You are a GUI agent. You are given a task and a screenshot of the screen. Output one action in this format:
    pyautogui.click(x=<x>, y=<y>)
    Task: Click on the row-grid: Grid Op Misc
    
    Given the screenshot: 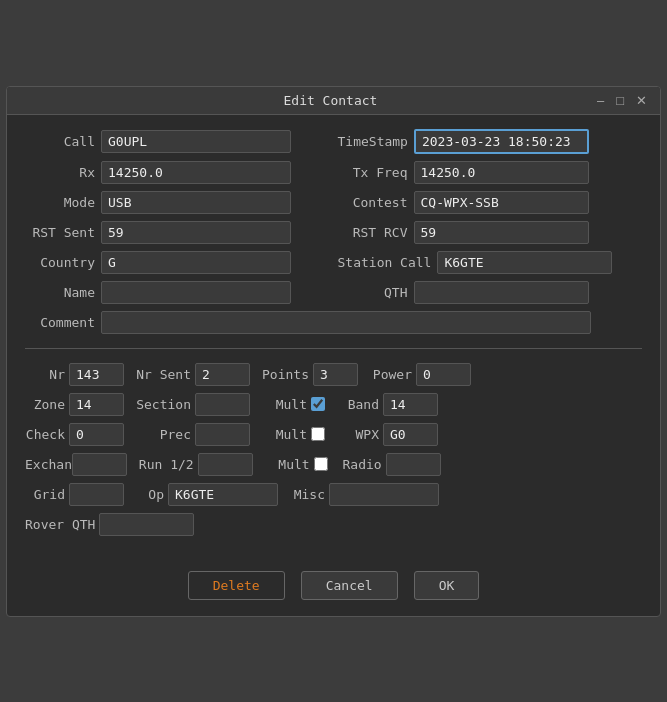 What is the action you would take?
    pyautogui.click(x=334, y=494)
    